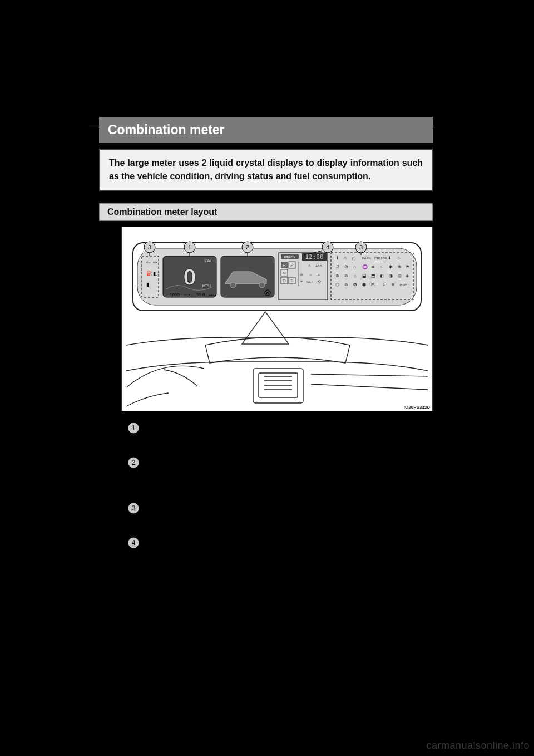  What do you see at coordinates (280, 490) in the screenshot?
I see `callout-list: 1 Main display 2 Multi-information displ…` at bounding box center [280, 490].